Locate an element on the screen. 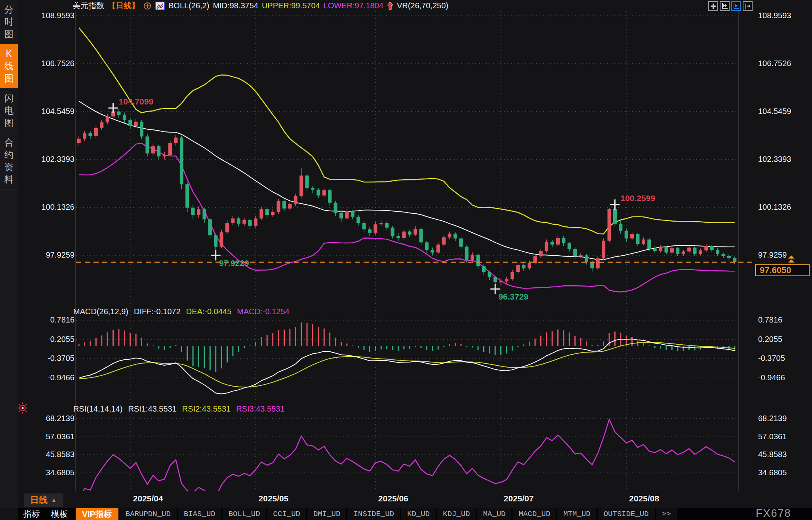  tab-kdud: KD_UD is located at coordinates (418, 514).